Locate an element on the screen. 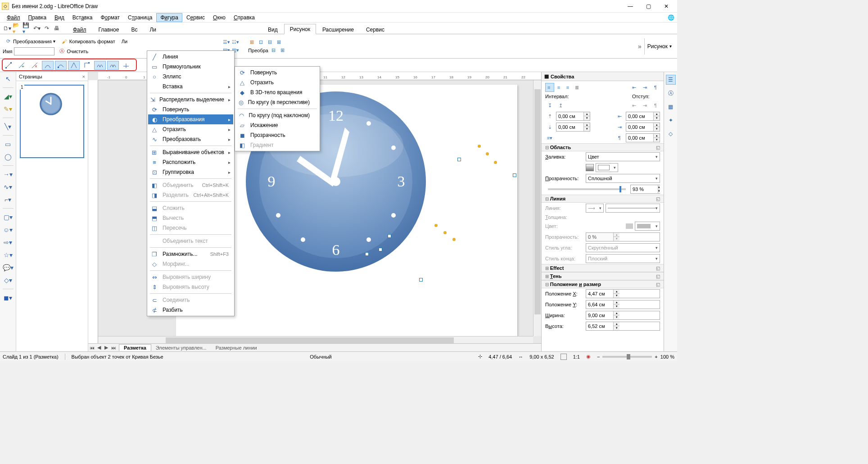 This screenshot has height=464, width=868. menu-item: ○Эллипс is located at coordinates (191, 77).